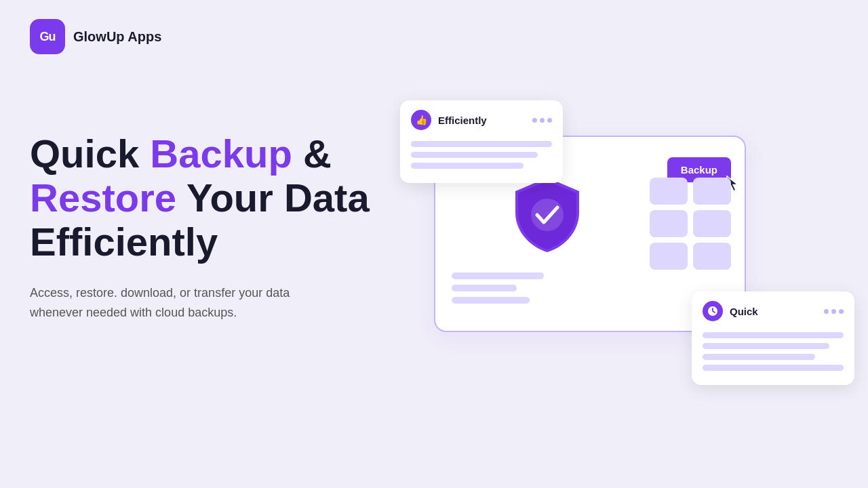  I want to click on headline: Quick Backup & Restore Your Data Efficie…, so click(199, 198).